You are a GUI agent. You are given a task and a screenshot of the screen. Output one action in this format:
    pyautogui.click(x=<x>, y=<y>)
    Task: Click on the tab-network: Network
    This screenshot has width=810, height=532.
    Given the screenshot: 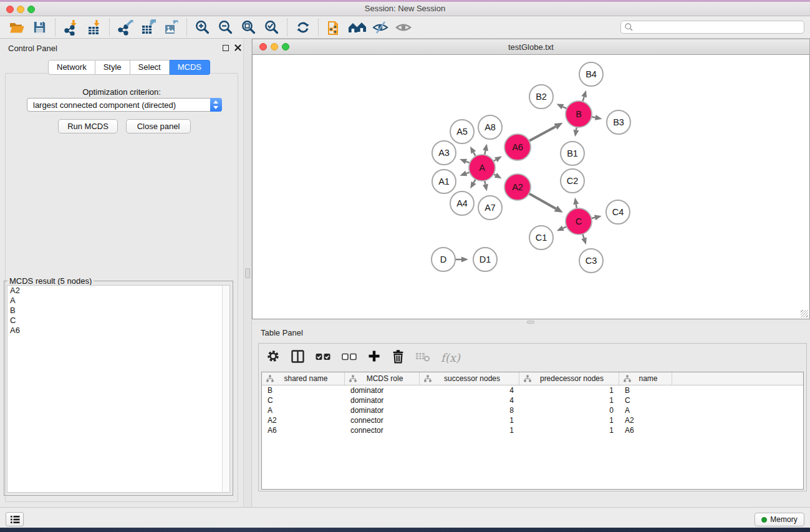 What is the action you would take?
    pyautogui.click(x=72, y=67)
    